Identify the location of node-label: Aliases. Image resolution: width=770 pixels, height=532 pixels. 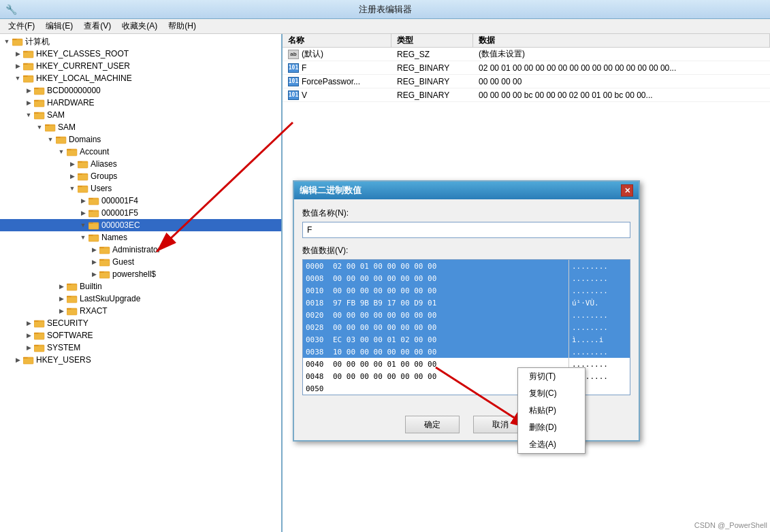
(103, 164).